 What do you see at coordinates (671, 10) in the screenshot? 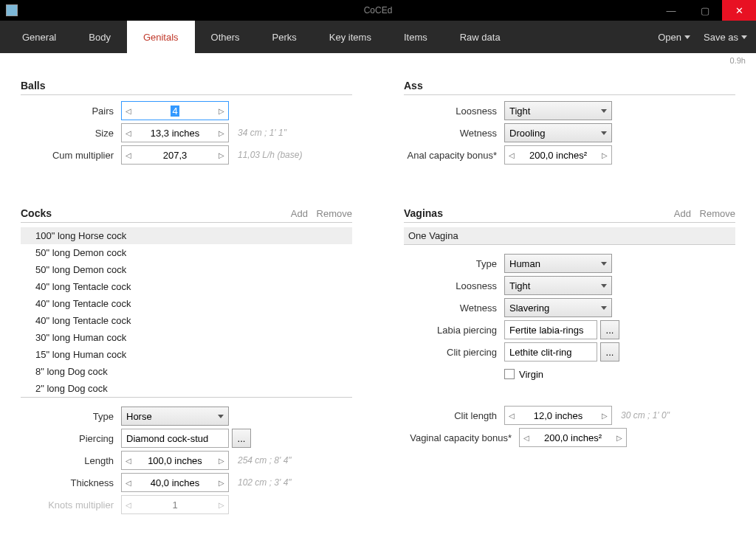
I see `minimize-button: —` at bounding box center [671, 10].